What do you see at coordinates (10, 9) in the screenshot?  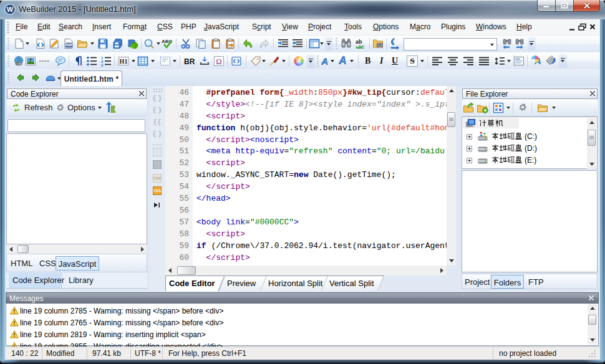 I see `svg-text: W` at bounding box center [10, 9].